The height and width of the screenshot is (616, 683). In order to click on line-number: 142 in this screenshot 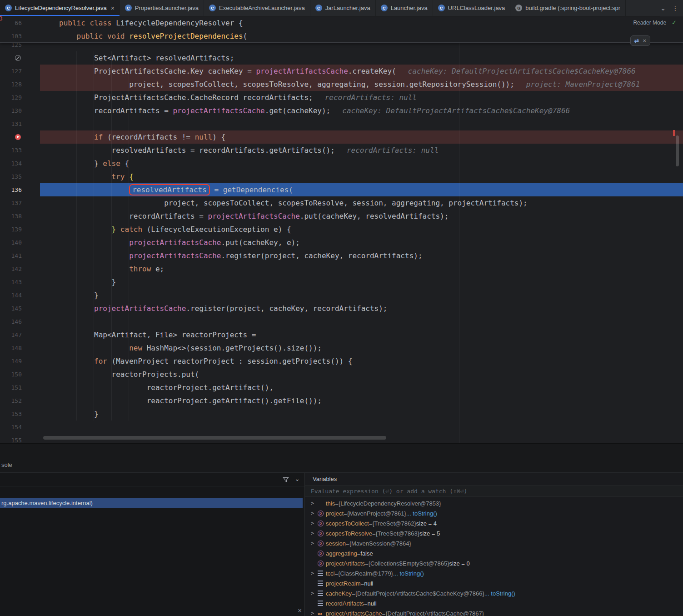, I will do `click(11, 269)`.